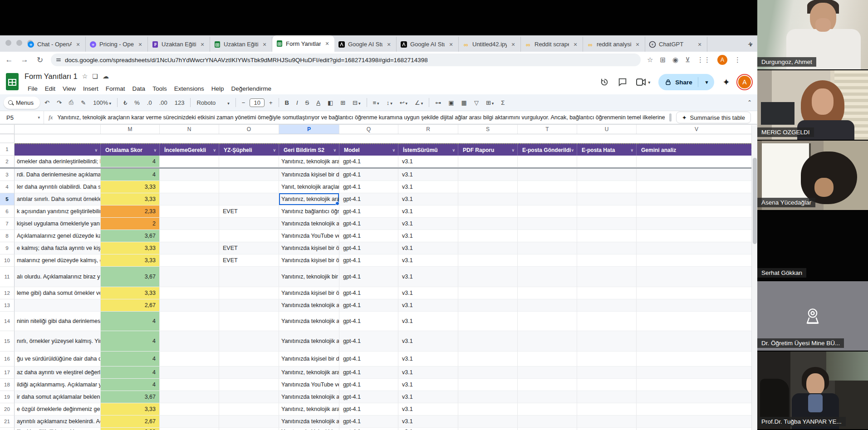 The width and height of the screenshot is (868, 430). Describe the element at coordinates (649, 83) in the screenshot. I see `meet-chevron-icon: ▾` at that location.